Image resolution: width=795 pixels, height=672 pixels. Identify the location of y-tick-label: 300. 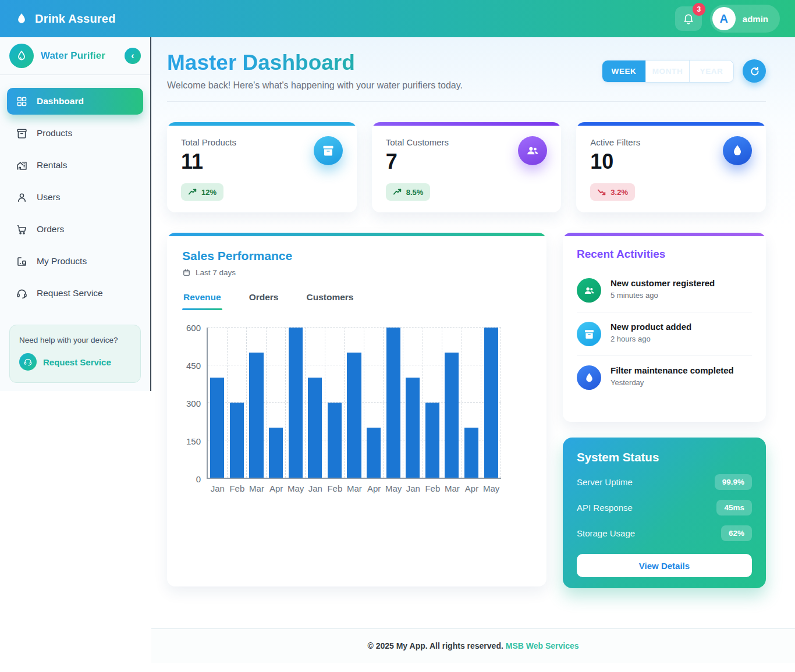
(193, 404).